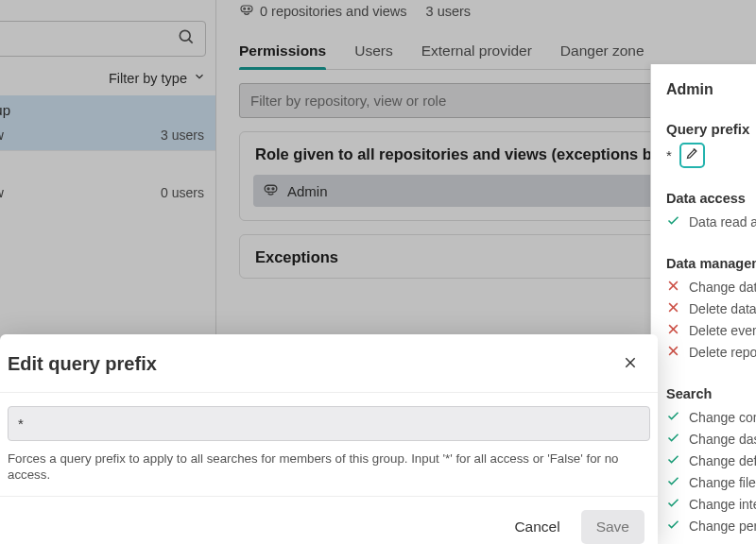 The image size is (756, 544). Describe the element at coordinates (692, 155) in the screenshot. I see `pencil-icon` at that location.